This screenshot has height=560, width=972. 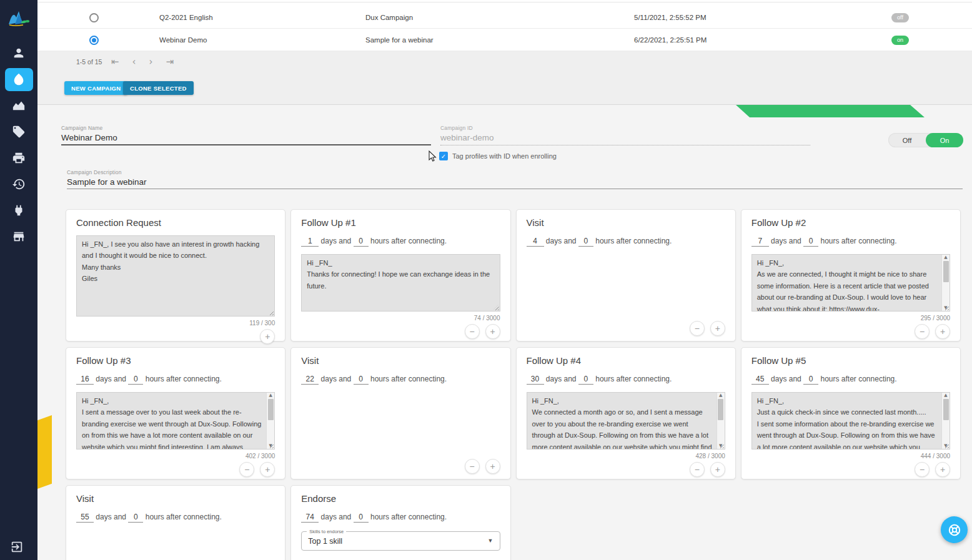 What do you see at coordinates (176, 523) in the screenshot?
I see `campaign-step-card: Visit 55 days and 0 hours after connecti…` at bounding box center [176, 523].